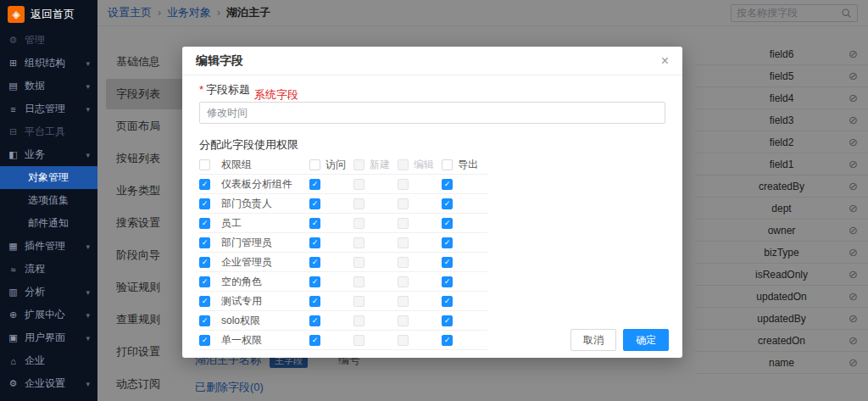  What do you see at coordinates (49, 86) in the screenshot?
I see `sidebar-item: ▤ 数据 ▾` at bounding box center [49, 86].